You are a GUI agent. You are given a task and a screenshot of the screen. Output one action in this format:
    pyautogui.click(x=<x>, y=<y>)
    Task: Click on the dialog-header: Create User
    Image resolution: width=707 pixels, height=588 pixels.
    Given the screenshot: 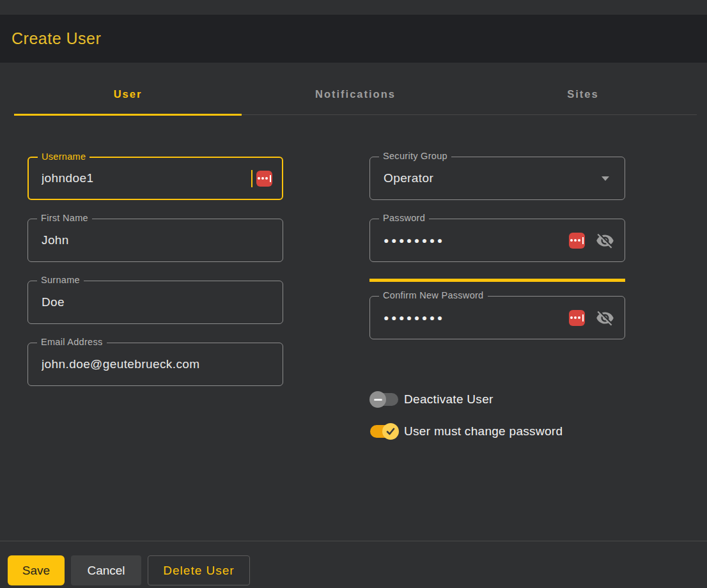 What is the action you would take?
    pyautogui.click(x=354, y=38)
    